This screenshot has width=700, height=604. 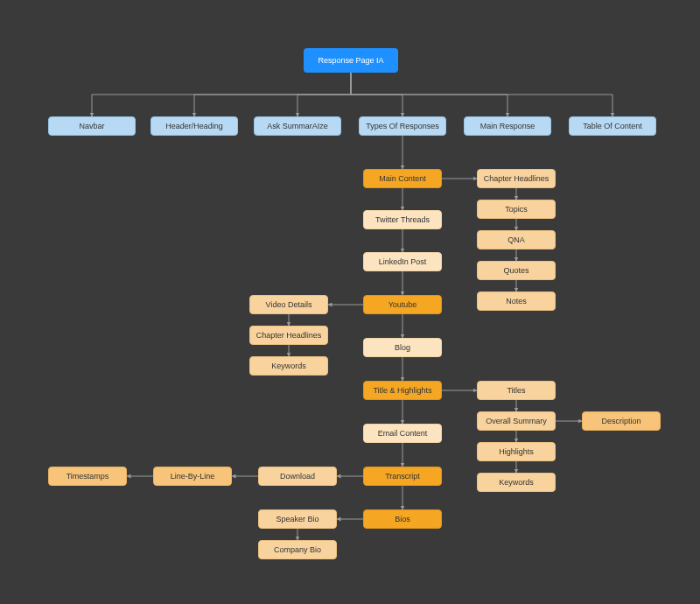 What do you see at coordinates (402, 179) in the screenshot?
I see `node-maincontent: Main Content` at bounding box center [402, 179].